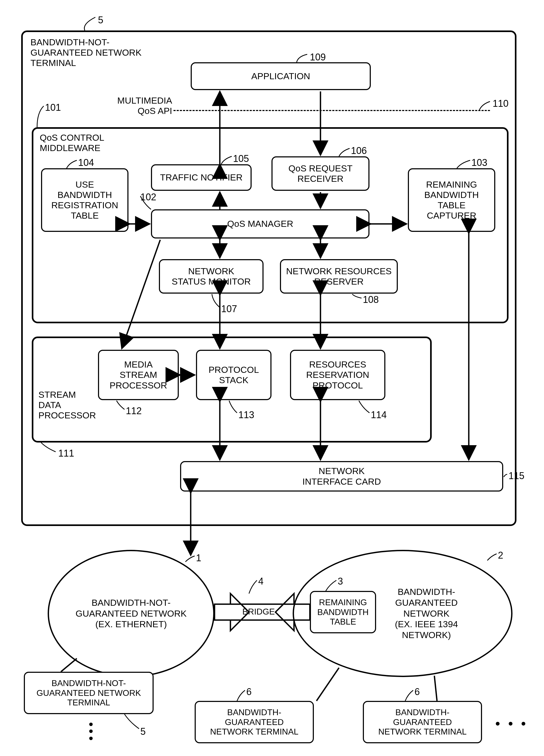  I want to click on media-stream-processor-box: MEDIA STREAM PROCESSOR, so click(139, 375).